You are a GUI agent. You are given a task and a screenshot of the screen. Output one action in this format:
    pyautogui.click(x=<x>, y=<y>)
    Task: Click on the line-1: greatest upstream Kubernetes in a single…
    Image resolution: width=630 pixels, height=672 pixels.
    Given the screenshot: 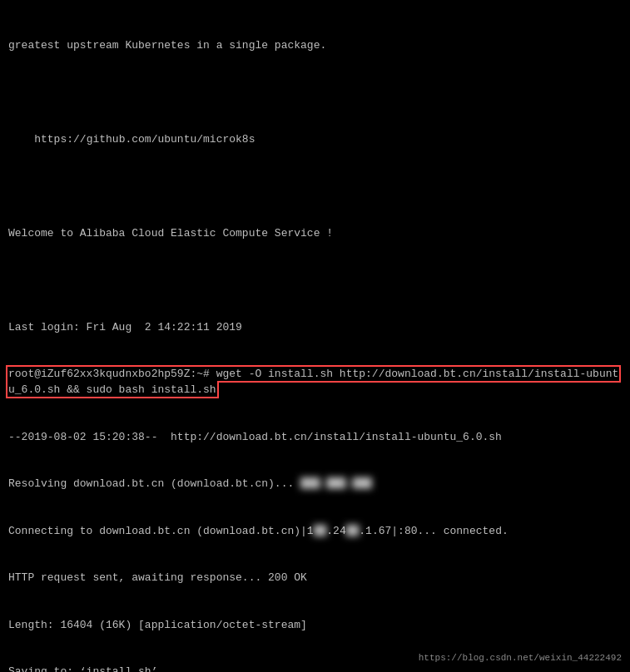 What is the action you would take?
    pyautogui.click(x=315, y=47)
    